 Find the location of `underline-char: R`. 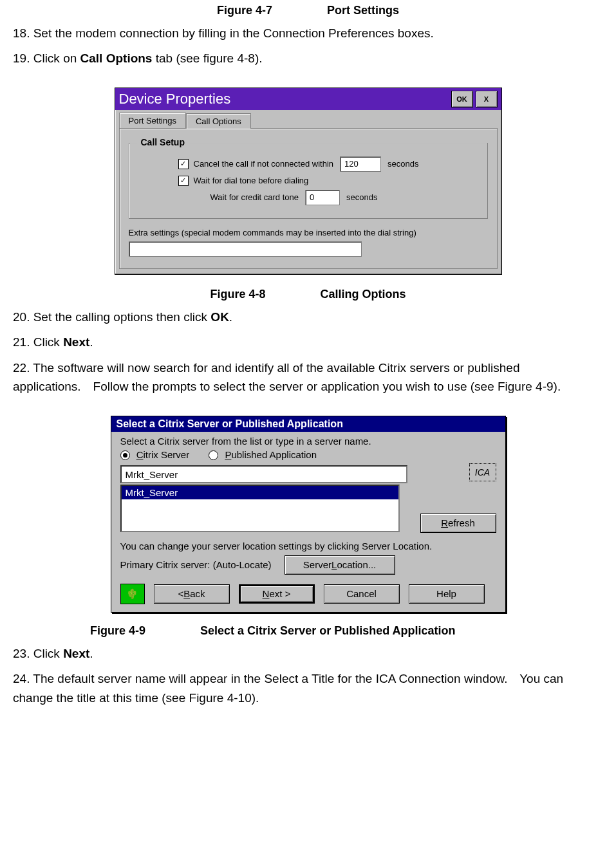

underline-char: R is located at coordinates (444, 523).